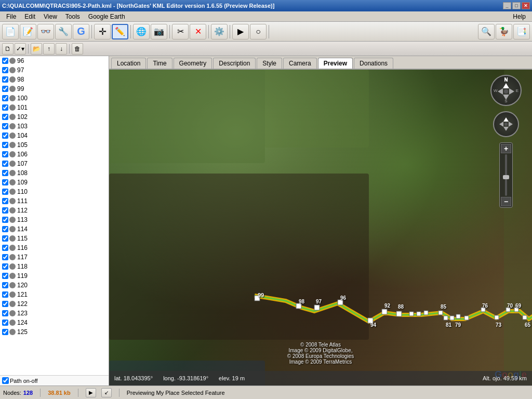  Describe the element at coordinates (180, 32) in the screenshot. I see `scissors-button: ✂` at that location.